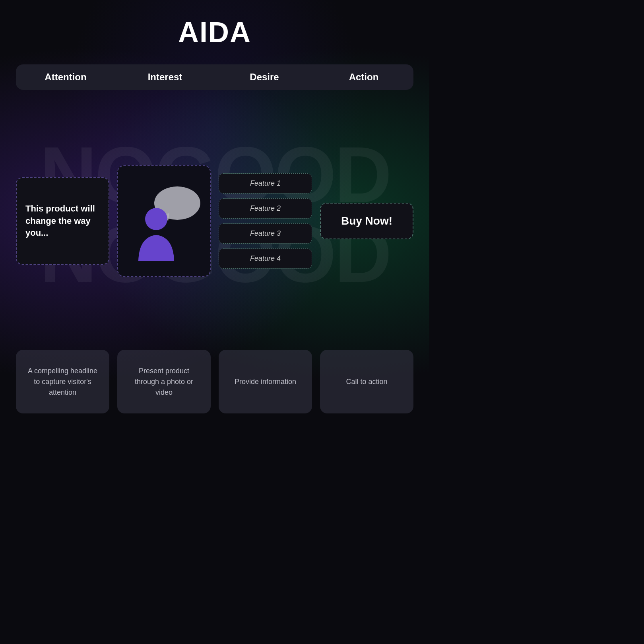  What do you see at coordinates (66, 77) in the screenshot?
I see `header-attention: Attention` at bounding box center [66, 77].